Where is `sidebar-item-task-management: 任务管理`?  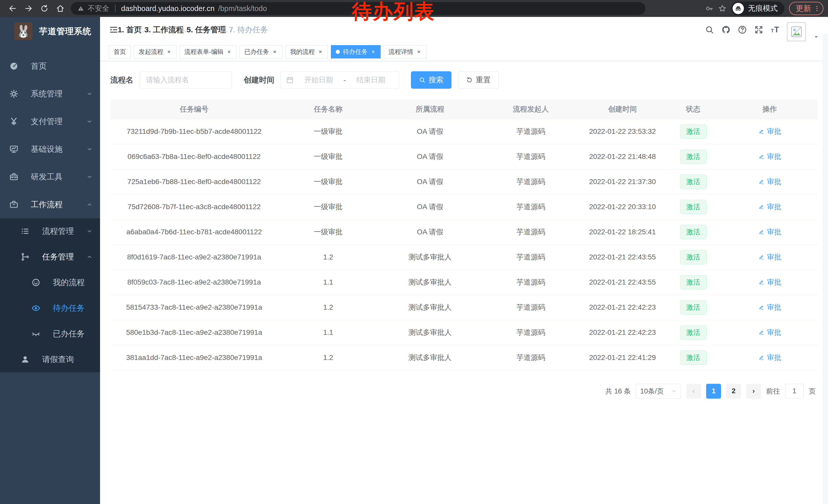
sidebar-item-task-management: 任务管理 is located at coordinates (50, 257).